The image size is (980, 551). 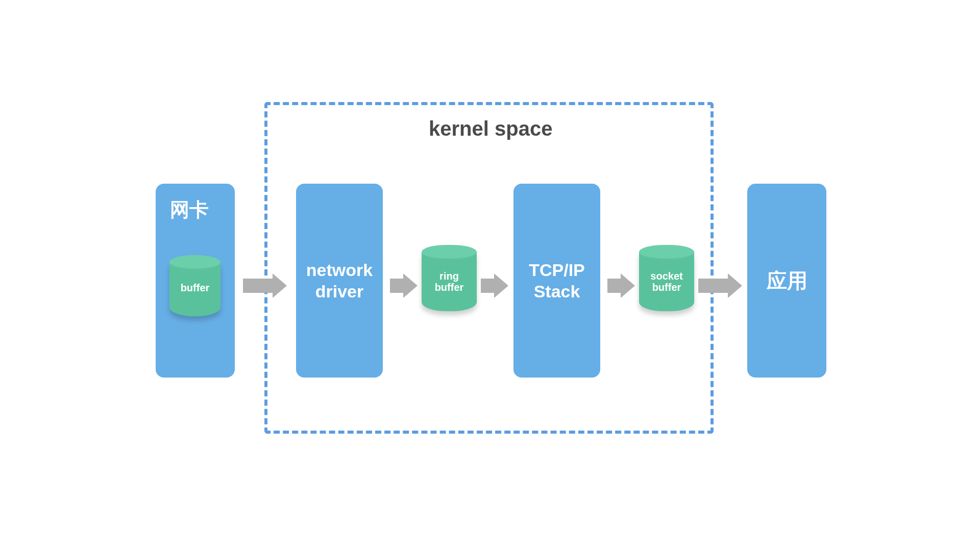 What do you see at coordinates (195, 281) in the screenshot?
I see `nic-box: 网卡 buffer` at bounding box center [195, 281].